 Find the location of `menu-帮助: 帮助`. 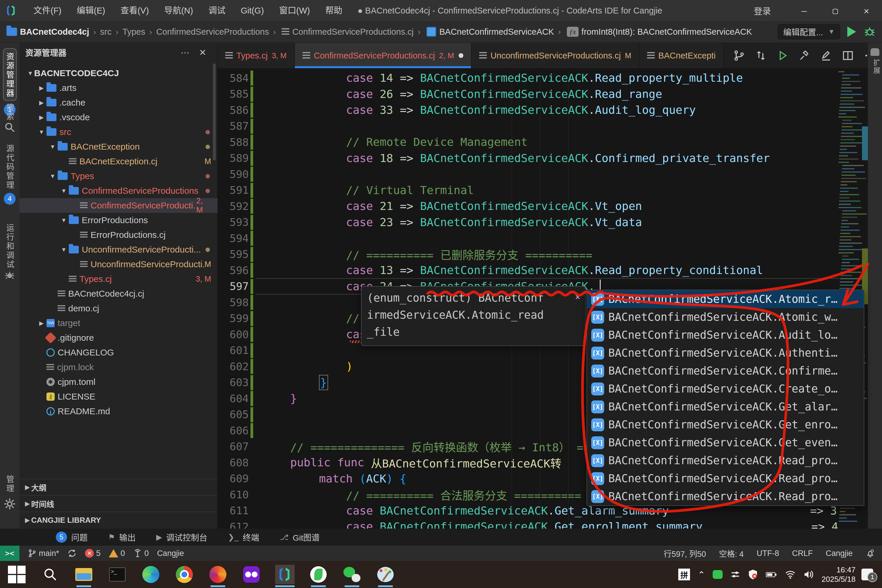

menu-帮助: 帮助 is located at coordinates (334, 10).